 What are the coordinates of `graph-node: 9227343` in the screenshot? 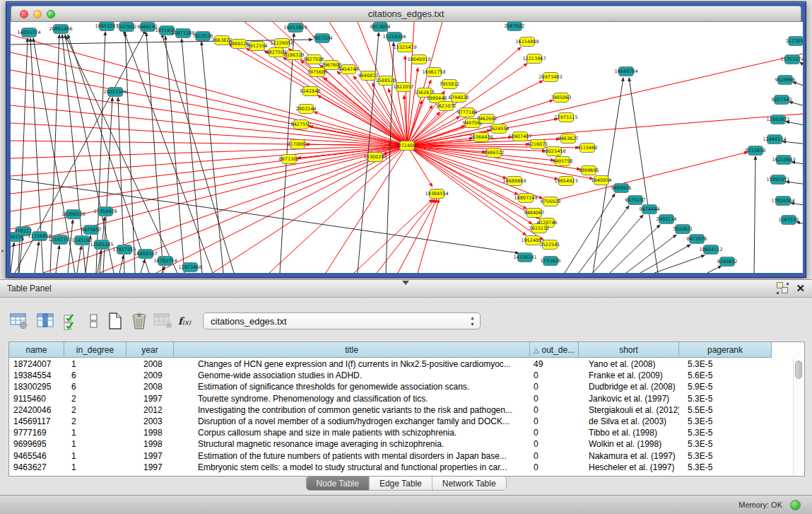 It's located at (782, 100).